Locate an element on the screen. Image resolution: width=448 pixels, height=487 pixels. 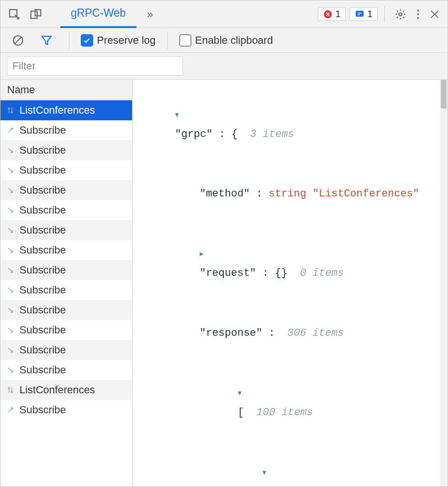
messages-count: 1 is located at coordinates (370, 14).